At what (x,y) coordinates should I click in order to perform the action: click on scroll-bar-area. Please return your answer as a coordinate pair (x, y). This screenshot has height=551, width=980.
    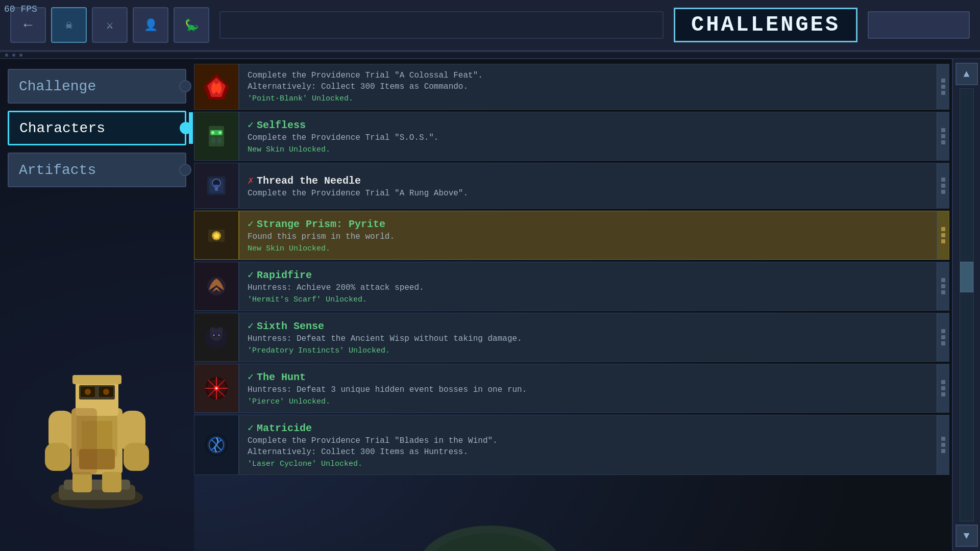
    Looking at the image, I should click on (967, 305).